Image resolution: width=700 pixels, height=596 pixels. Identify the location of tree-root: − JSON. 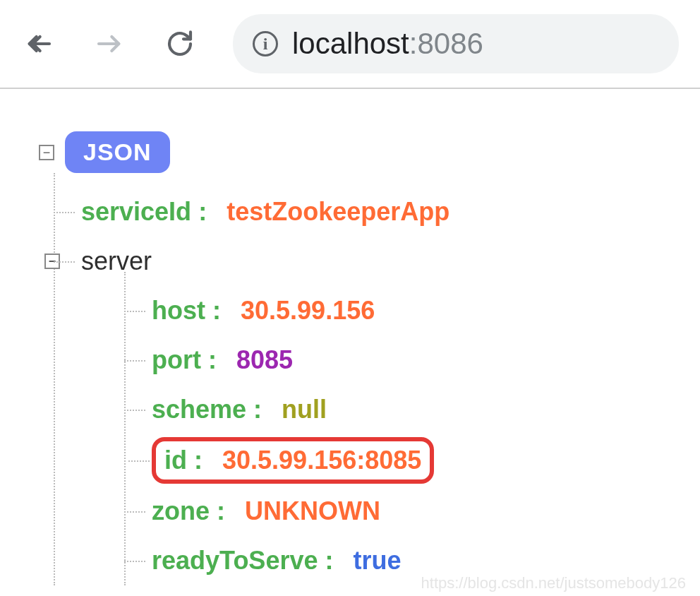
(358, 153).